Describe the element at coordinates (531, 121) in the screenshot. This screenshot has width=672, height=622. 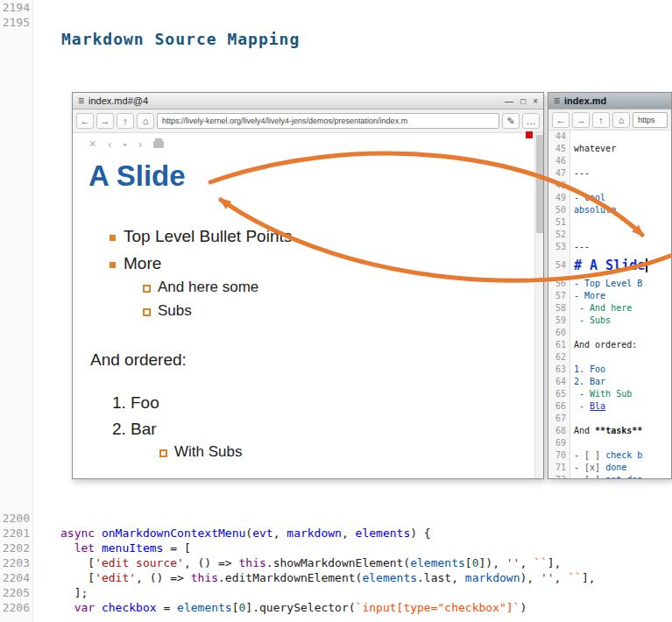
I see `more-options-button: …` at that location.